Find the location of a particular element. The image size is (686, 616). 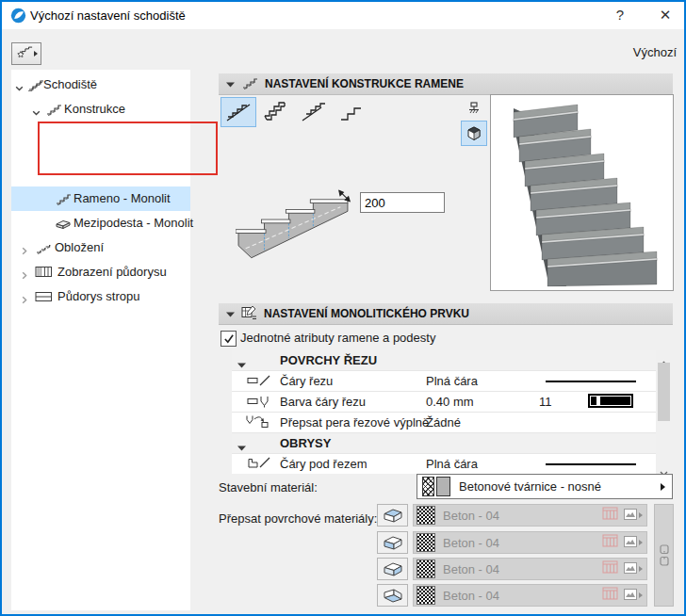

face-bottom-button is located at coordinates (392, 595).